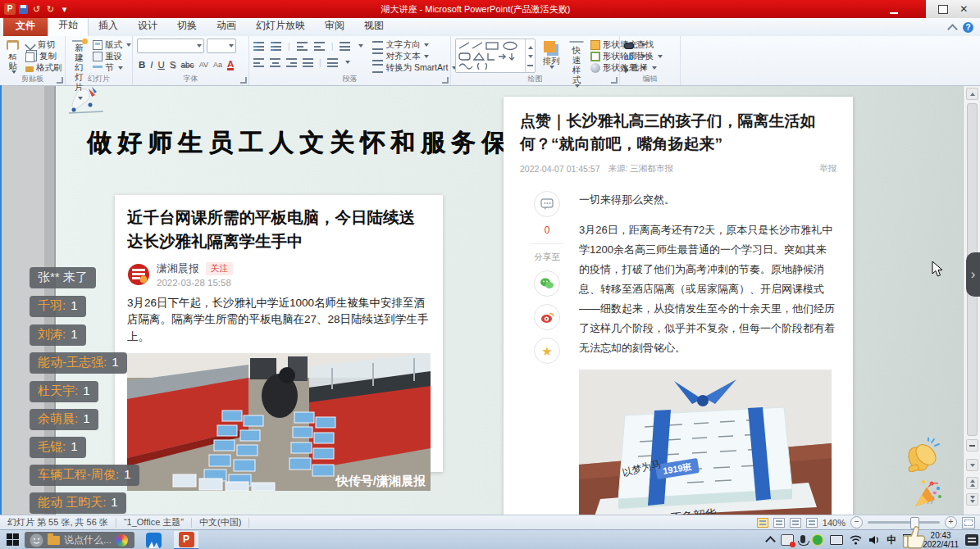  Describe the element at coordinates (551, 57) in the screenshot. I see `arrange-button: 排列` at that location.